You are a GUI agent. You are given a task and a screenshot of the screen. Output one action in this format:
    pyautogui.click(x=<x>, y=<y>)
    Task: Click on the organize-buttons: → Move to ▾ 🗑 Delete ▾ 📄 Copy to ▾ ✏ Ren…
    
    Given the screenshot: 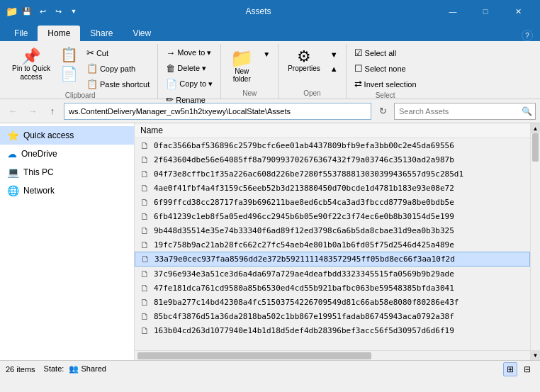 What is the action you would take?
    pyautogui.click(x=189, y=77)
    